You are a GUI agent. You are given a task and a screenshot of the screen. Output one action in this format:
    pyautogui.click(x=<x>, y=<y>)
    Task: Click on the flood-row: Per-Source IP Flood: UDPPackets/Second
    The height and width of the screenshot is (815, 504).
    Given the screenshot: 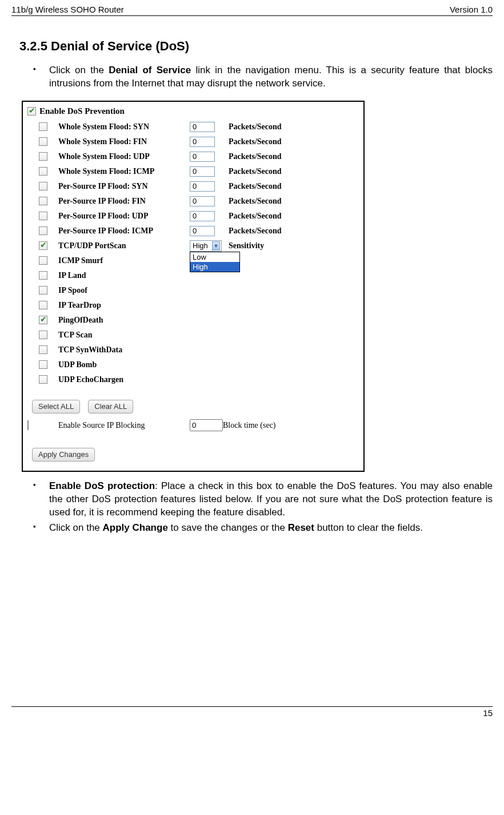 What is the action you would take?
    pyautogui.click(x=193, y=216)
    